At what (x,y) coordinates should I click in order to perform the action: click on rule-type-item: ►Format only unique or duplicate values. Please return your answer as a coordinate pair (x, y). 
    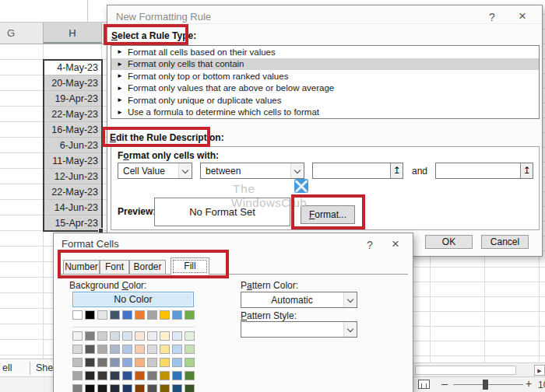
    Looking at the image, I should click on (325, 100).